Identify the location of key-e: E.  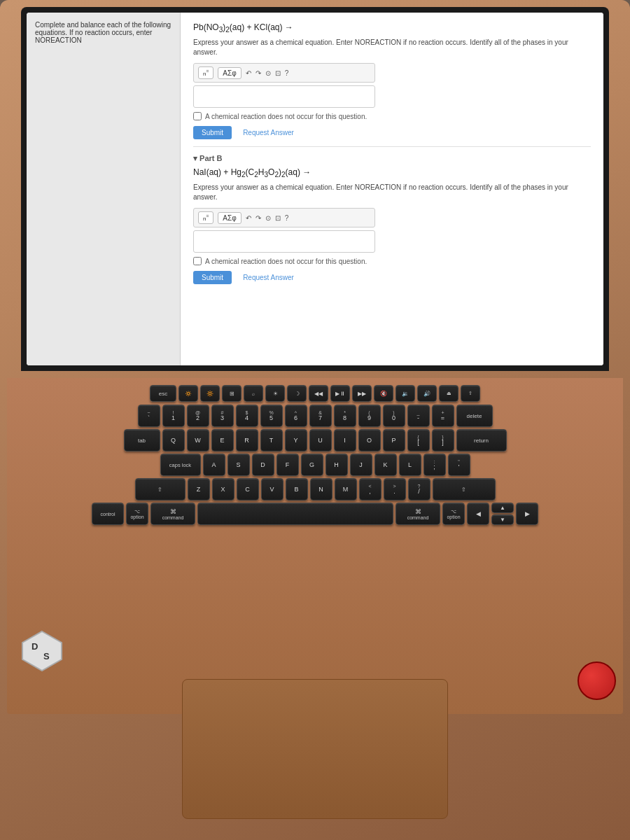
(223, 440).